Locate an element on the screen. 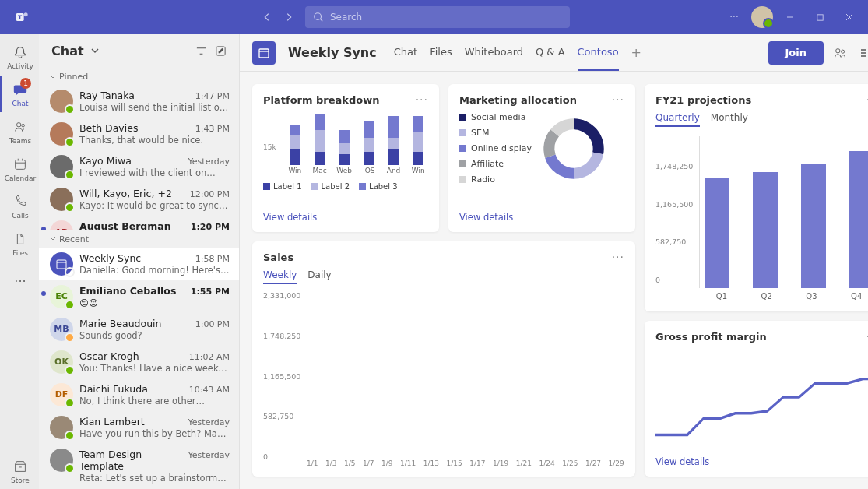  rail-item-teams: Teams is located at coordinates (19, 132).